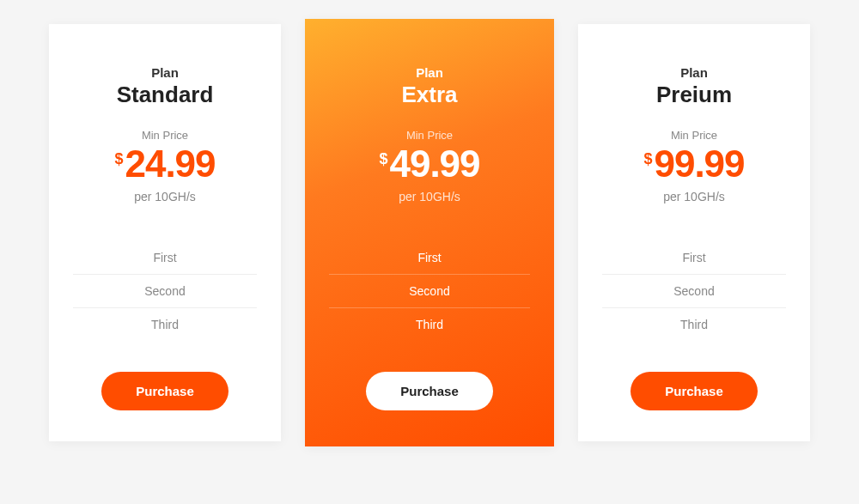 Image resolution: width=859 pixels, height=504 pixels. What do you see at coordinates (430, 164) in the screenshot?
I see `price-row: $ 49.99` at bounding box center [430, 164].